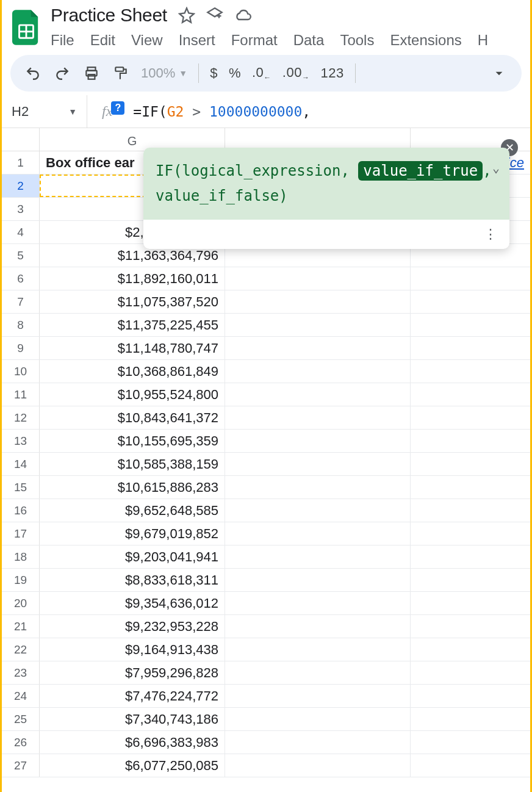  Describe the element at coordinates (21, 510) in the screenshot. I see `row-header: 16` at that location.